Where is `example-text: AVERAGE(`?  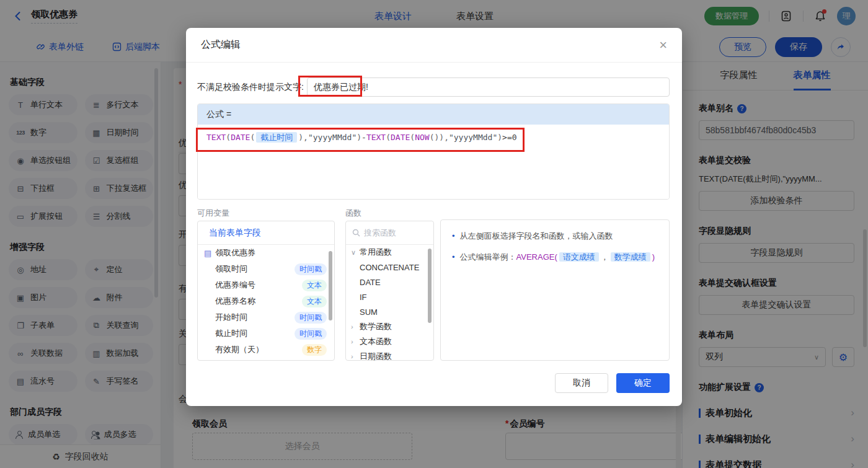
example-text: AVERAGE( is located at coordinates (537, 257).